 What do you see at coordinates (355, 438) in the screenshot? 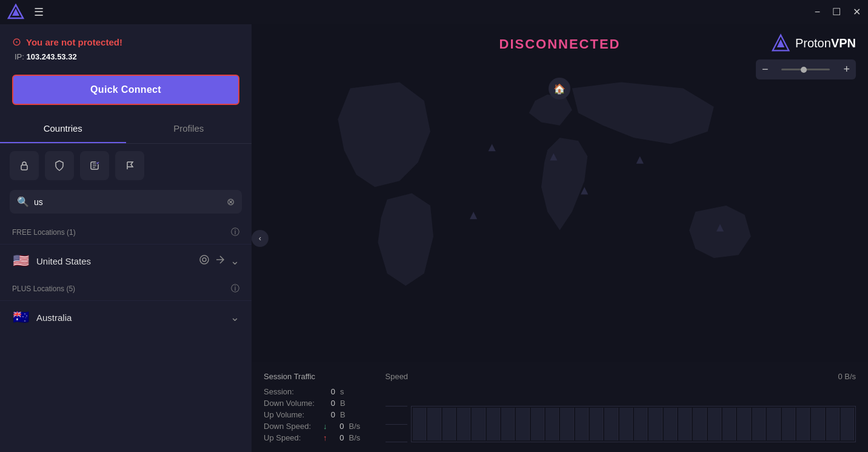
I see `stat-up-speed-unit: B/s` at bounding box center [355, 438].